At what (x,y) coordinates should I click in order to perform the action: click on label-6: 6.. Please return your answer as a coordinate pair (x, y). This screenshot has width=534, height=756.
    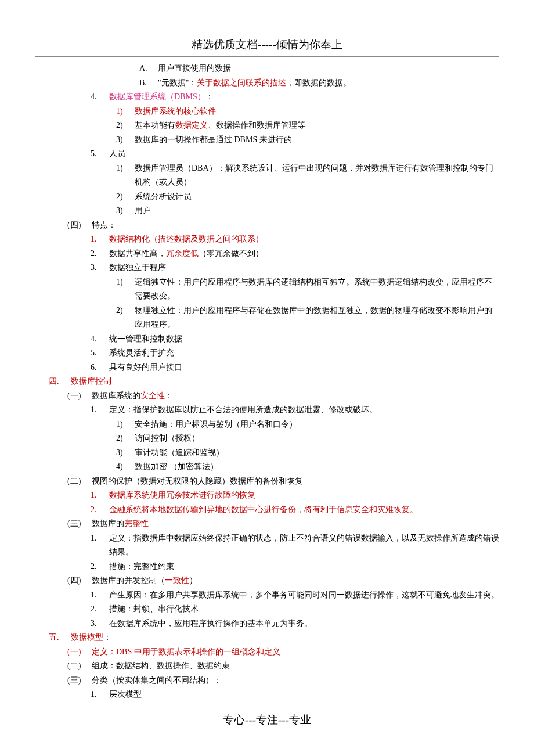
    Looking at the image, I should click on (100, 368).